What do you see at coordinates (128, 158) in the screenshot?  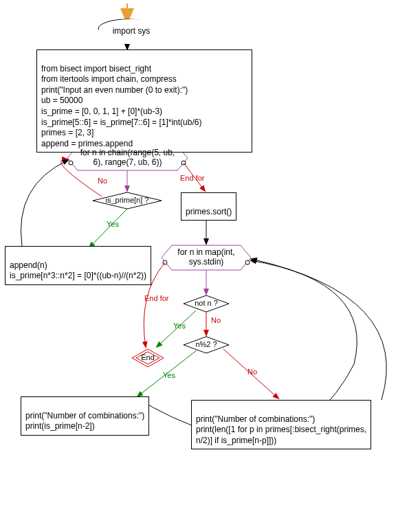 I see `loop1-hex: for n in chain(range(5, ub, 6), range(7,…` at bounding box center [128, 158].